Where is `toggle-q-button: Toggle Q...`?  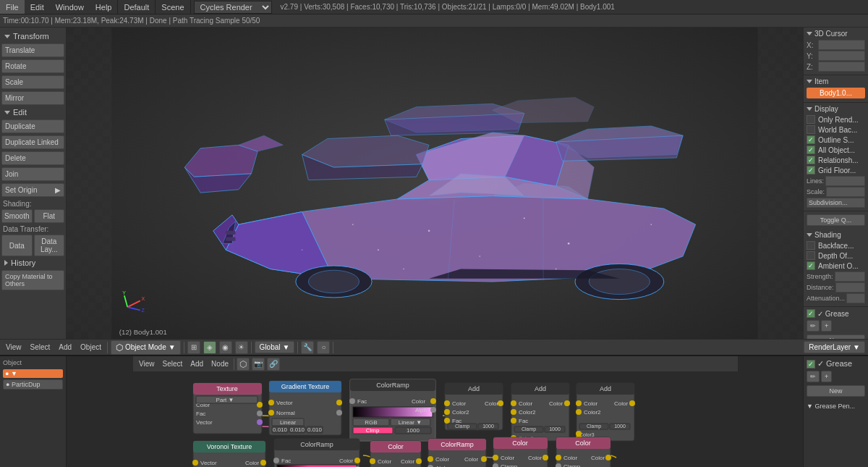 toggle-q-button: Toggle Q... is located at coordinates (836, 220).